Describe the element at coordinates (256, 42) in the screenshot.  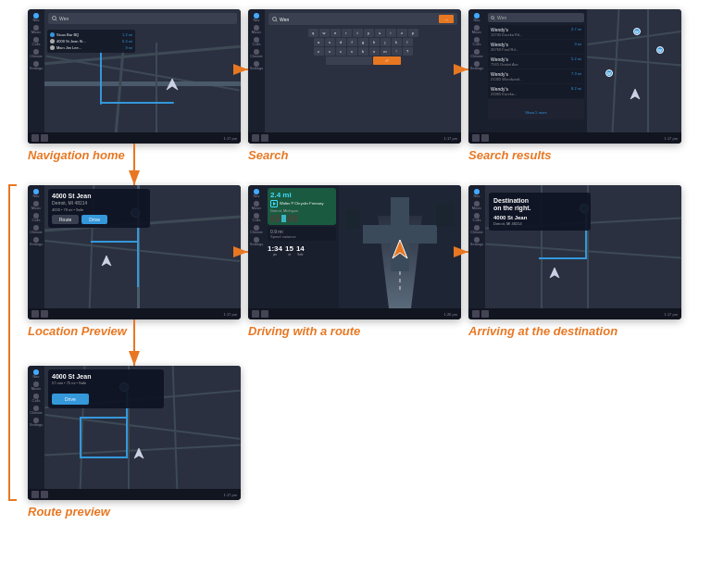
I see `search-sidebar-calls: Calls` at that location.